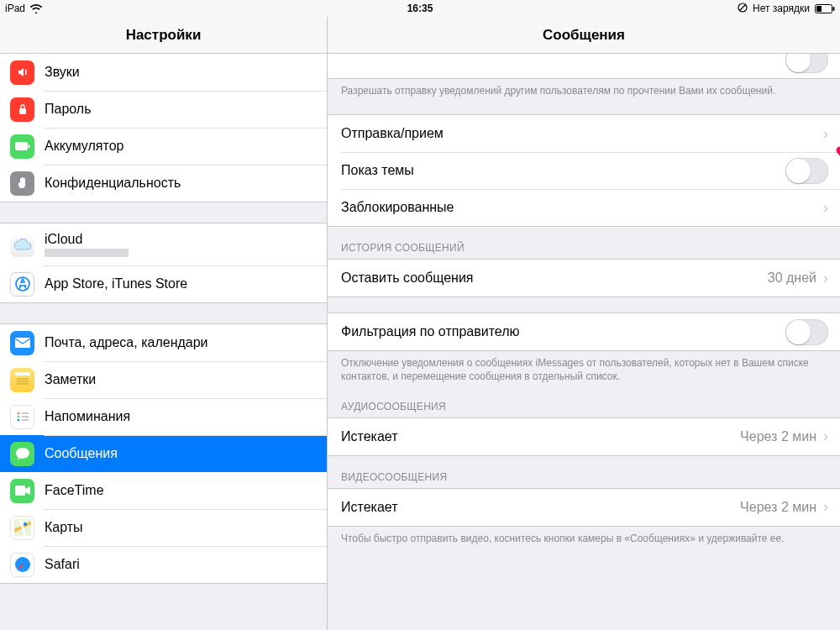 This screenshot has height=630, width=840. What do you see at coordinates (163, 417) in the screenshot?
I see `sidebar-item-reminders: Напоминания` at bounding box center [163, 417].